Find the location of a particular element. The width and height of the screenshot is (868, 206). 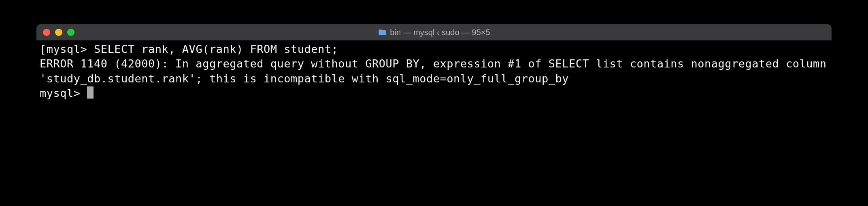

sql-command: SELECT rank, AVG(rank) FROM student; is located at coordinates (216, 49).